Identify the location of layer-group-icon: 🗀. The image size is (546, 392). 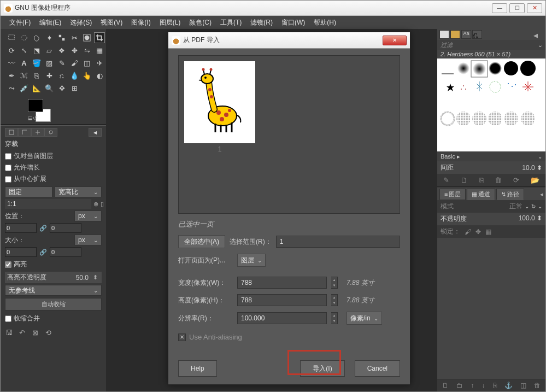
(460, 385).